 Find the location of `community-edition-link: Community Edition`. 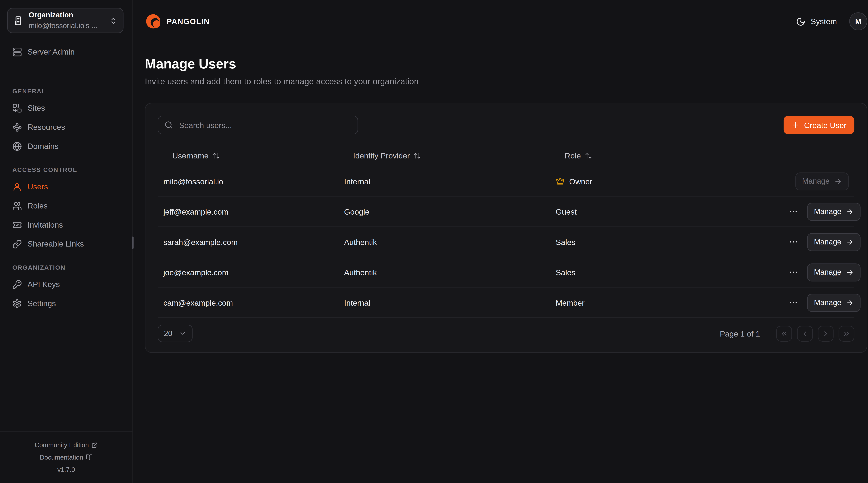

community-edition-link: Community Edition is located at coordinates (66, 445).